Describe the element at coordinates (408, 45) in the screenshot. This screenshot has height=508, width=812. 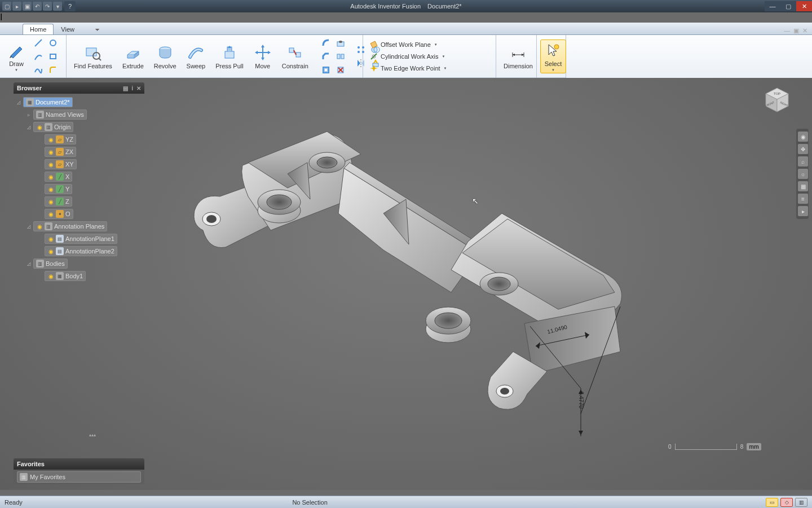
I see `offset-work-plane-button: Offset Work Plane ▼` at that location.